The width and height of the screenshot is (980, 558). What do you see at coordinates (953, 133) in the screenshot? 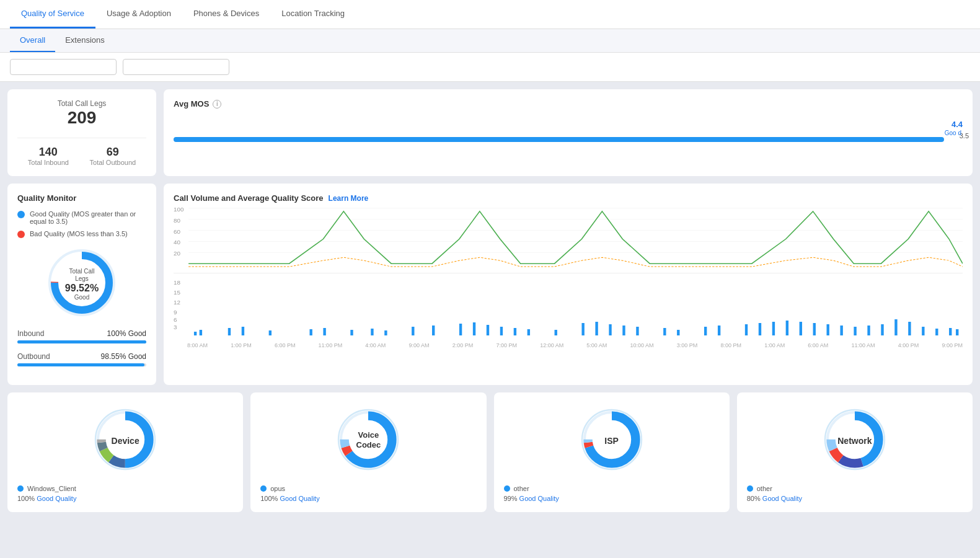
I see `avg-mos-sublabel: Goo d` at bounding box center [953, 133].